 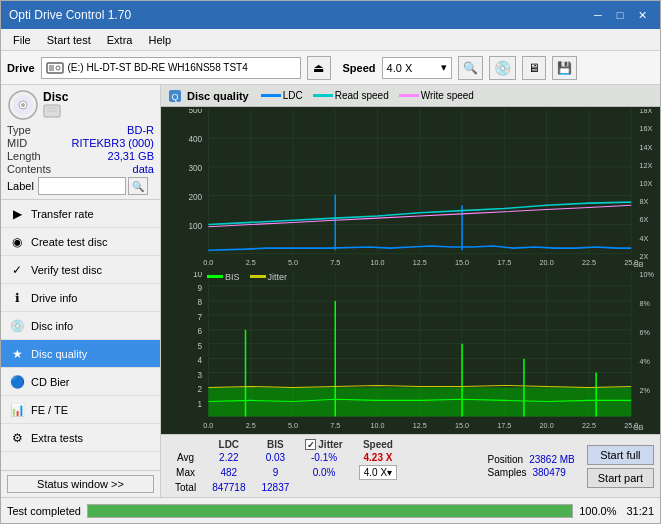 What do you see at coordinates (69, 40) in the screenshot?
I see `menu-starttest: Start test` at bounding box center [69, 40].